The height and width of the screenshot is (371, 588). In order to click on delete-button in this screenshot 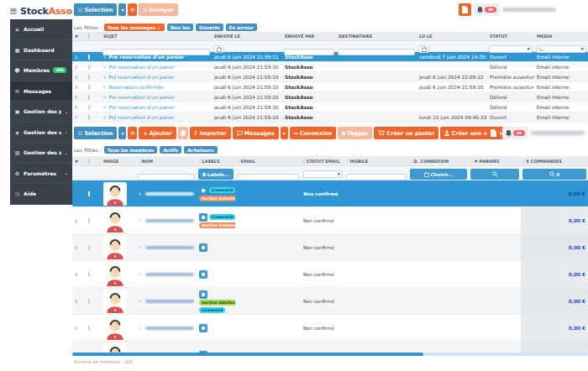, I will do `click(183, 133)`.